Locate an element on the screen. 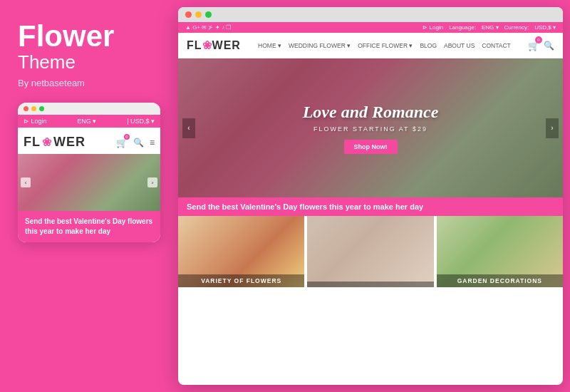 Image resolution: width=570 pixels, height=392 pixels. mobile-lang: ENG ▾ is located at coordinates (87, 121).